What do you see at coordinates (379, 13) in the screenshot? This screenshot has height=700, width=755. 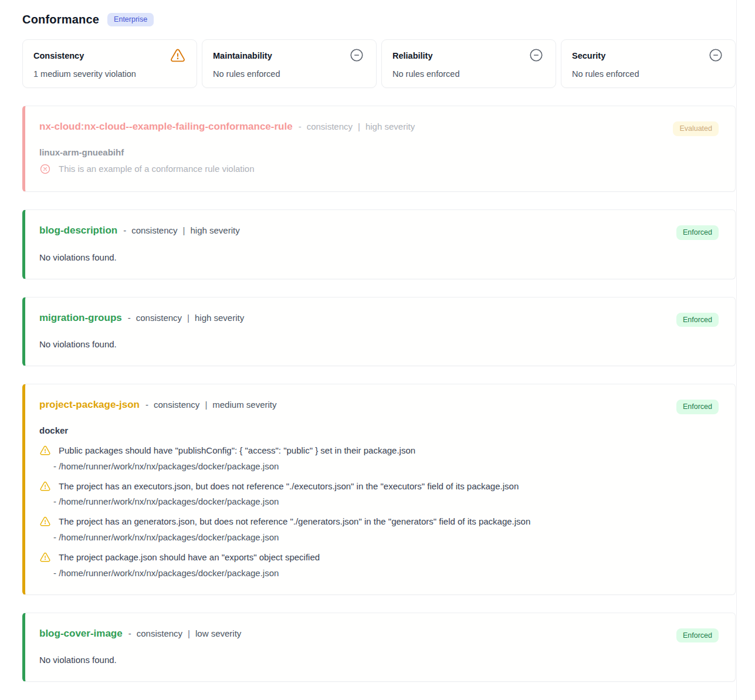 I see `page-header: Conformance Enterprise` at bounding box center [379, 13].